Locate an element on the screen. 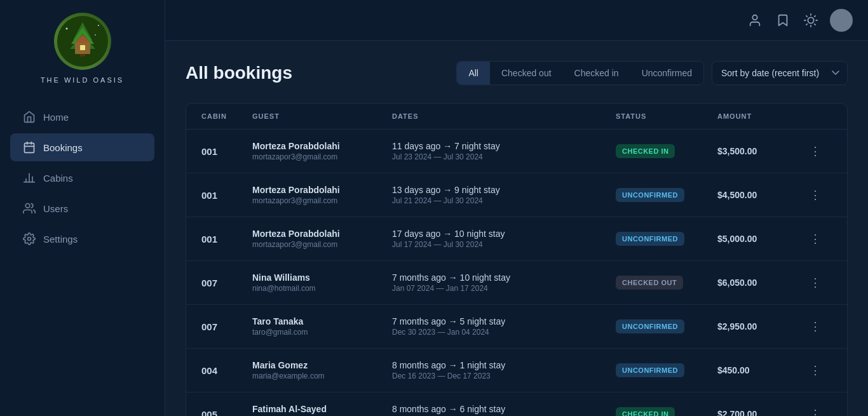 Image resolution: width=868 pixels, height=416 pixels. booking-amount: $2,950.00 is located at coordinates (762, 326).